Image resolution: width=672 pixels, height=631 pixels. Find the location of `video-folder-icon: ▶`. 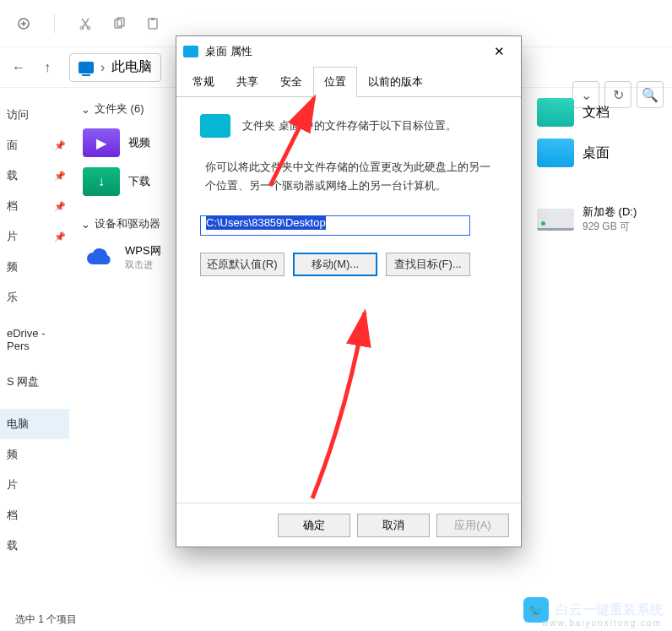

video-folder-icon: ▶ is located at coordinates (101, 143).